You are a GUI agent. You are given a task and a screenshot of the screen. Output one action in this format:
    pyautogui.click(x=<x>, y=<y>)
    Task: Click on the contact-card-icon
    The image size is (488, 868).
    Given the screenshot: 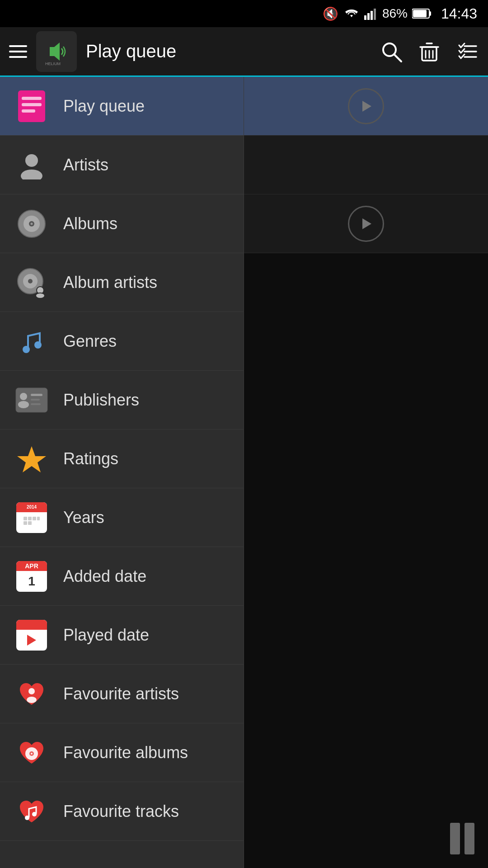 What is the action you would take?
    pyautogui.click(x=32, y=400)
    